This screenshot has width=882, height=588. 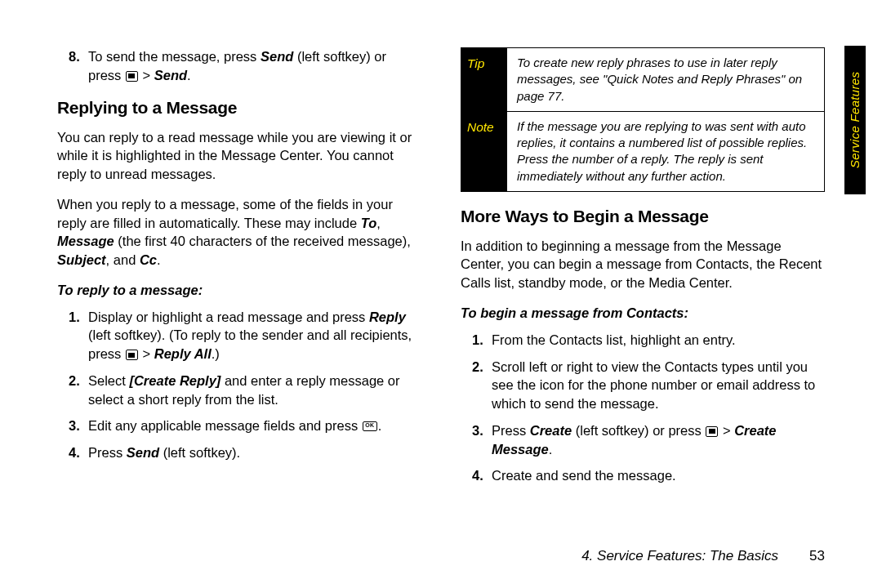 What do you see at coordinates (239, 452) in the screenshot?
I see `list-item: 4. Press Send (left softkey).` at bounding box center [239, 452].